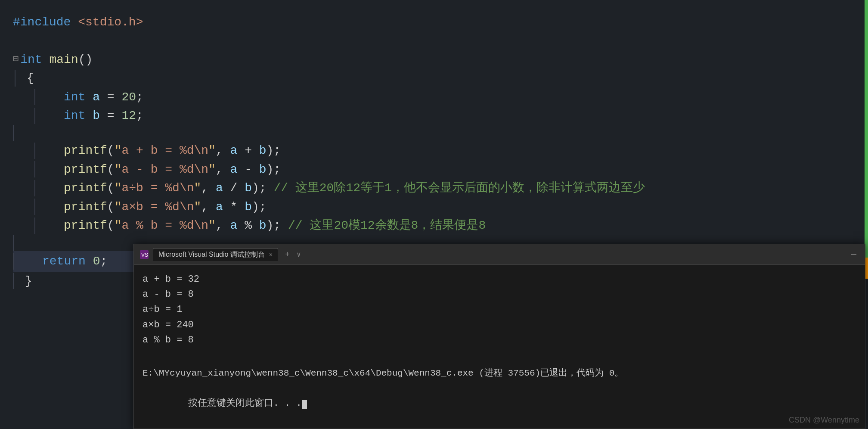 The width and height of the screenshot is (868, 429). What do you see at coordinates (118, 151) in the screenshot?
I see `printf1-quote1: "` at bounding box center [118, 151].